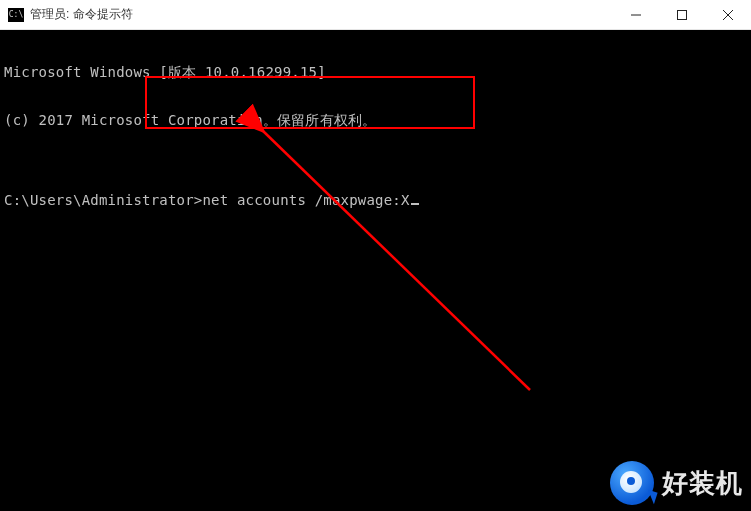 This screenshot has width=751, height=511. What do you see at coordinates (16, 15) in the screenshot?
I see `app-icon: C:\` at bounding box center [16, 15].